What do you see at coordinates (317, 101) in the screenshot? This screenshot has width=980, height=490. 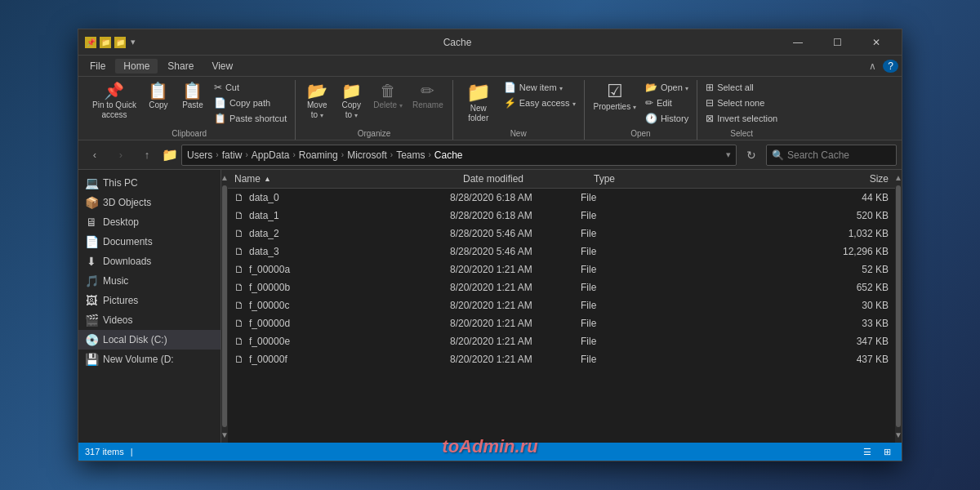 I see `move-to-button: 📂 Moveto ▾` at bounding box center [317, 101].